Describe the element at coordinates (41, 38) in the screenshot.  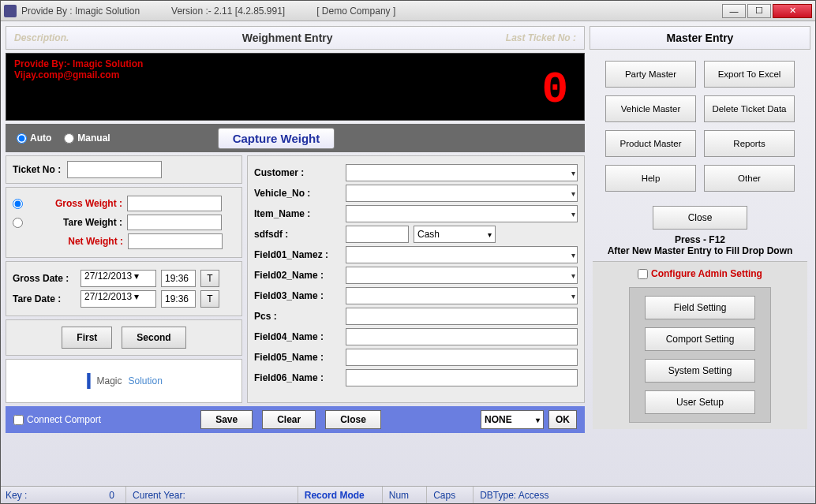
I see `description-label: Description.` at that location.